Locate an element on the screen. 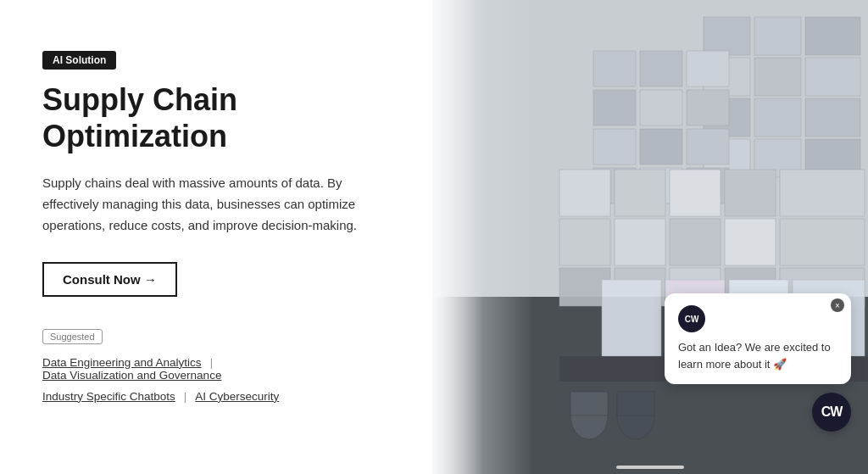  chat-close-button: × is located at coordinates (837, 305).